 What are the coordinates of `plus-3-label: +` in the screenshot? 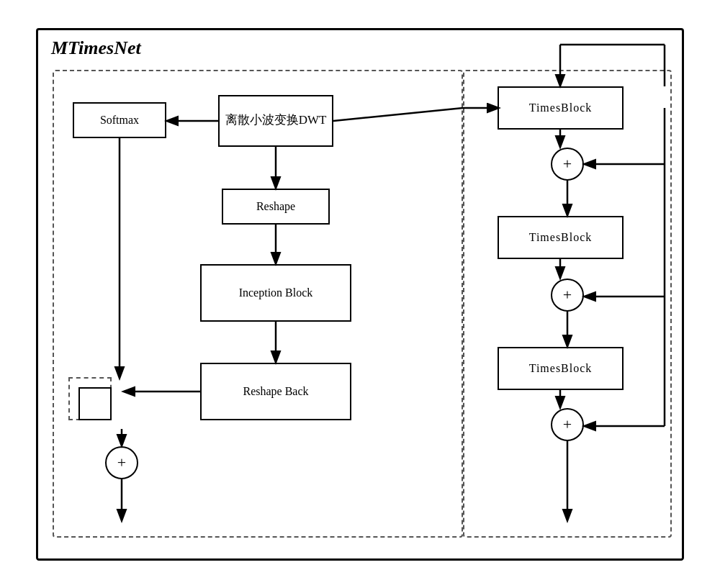 It's located at (567, 295).